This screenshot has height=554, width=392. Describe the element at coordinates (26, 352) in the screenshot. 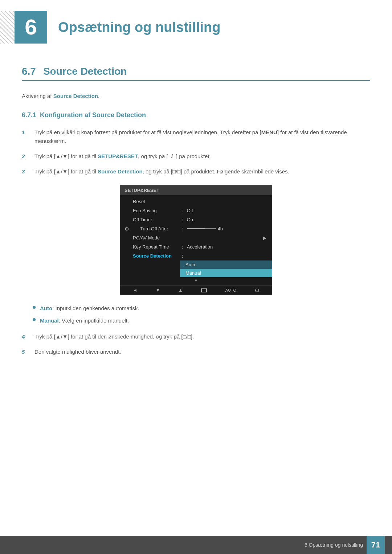

I see `step-5-number: 5` at that location.